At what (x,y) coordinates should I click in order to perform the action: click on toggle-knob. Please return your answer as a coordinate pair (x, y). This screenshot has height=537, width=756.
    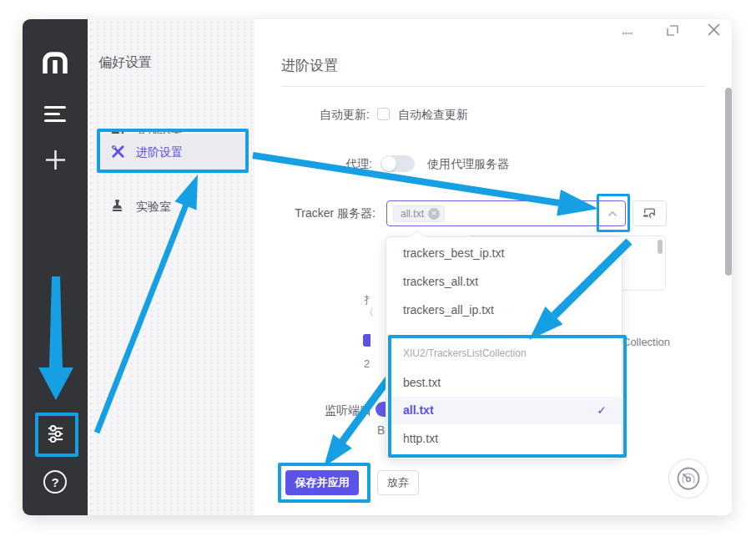
    Looking at the image, I should click on (389, 164).